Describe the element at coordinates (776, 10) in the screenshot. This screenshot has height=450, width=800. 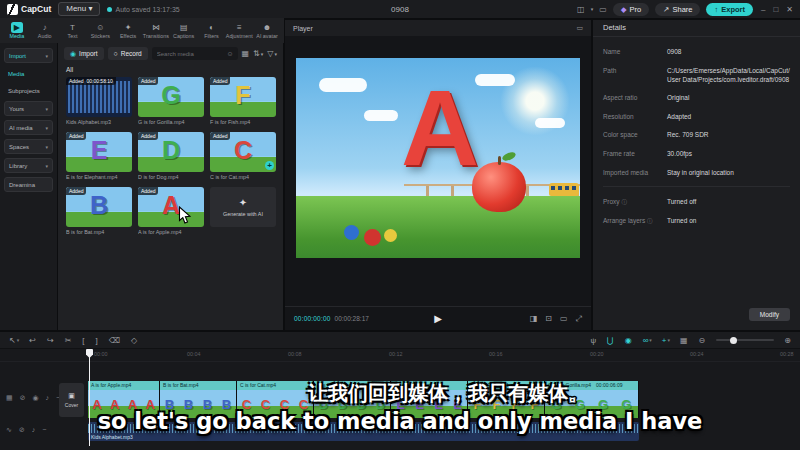
I see `maximize-button: □` at that location.